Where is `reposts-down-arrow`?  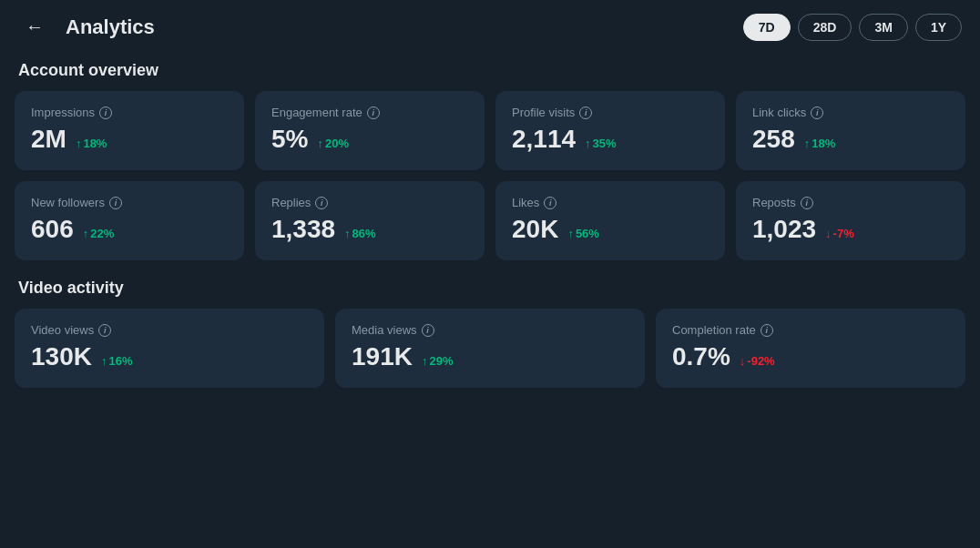
reposts-down-arrow is located at coordinates (829, 233).